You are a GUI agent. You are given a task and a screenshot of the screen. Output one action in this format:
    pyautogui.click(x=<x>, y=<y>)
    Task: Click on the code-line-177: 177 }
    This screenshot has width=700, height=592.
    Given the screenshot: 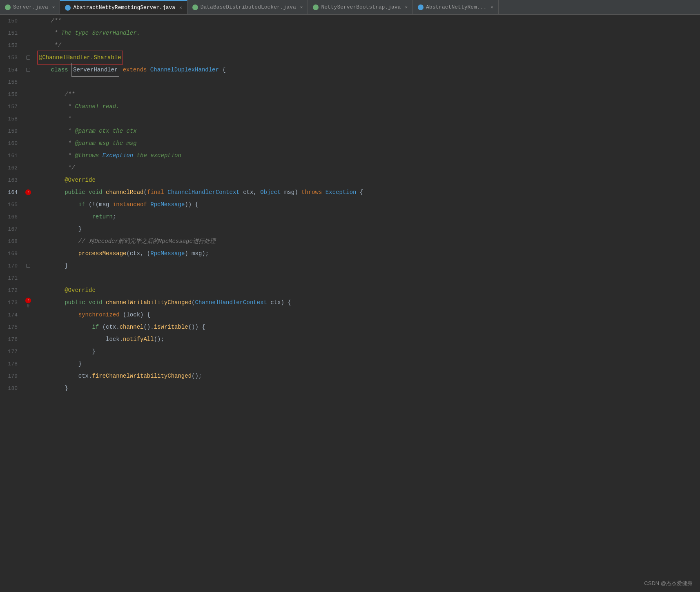 What is the action you would take?
    pyautogui.click(x=350, y=352)
    